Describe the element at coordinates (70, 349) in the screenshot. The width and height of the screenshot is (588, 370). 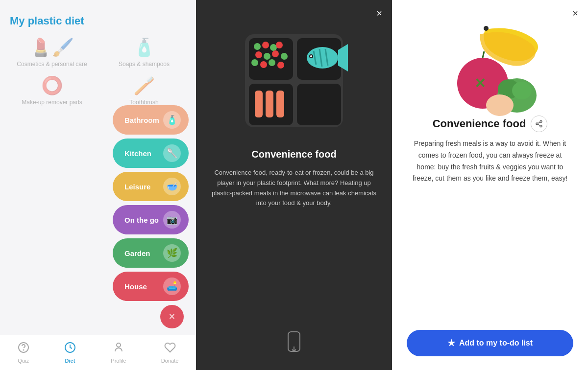
I see `diet-icon` at that location.